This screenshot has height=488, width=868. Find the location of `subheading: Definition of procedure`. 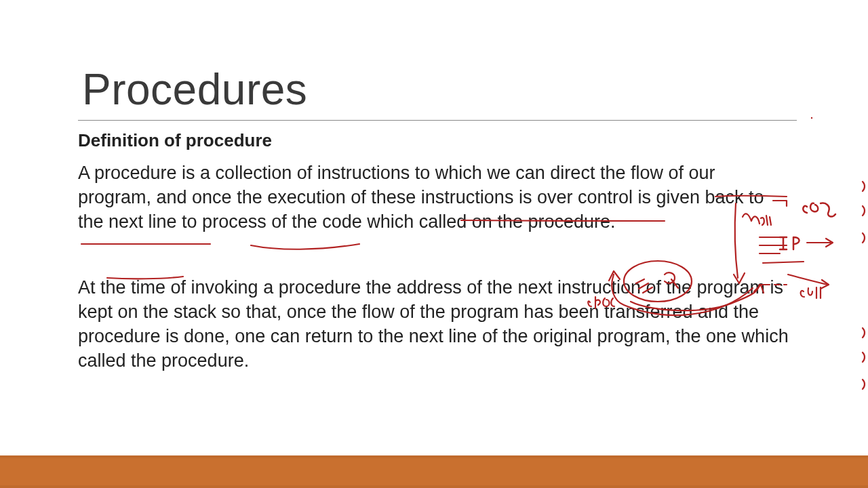

subheading: Definition of procedure is located at coordinates (437, 141).